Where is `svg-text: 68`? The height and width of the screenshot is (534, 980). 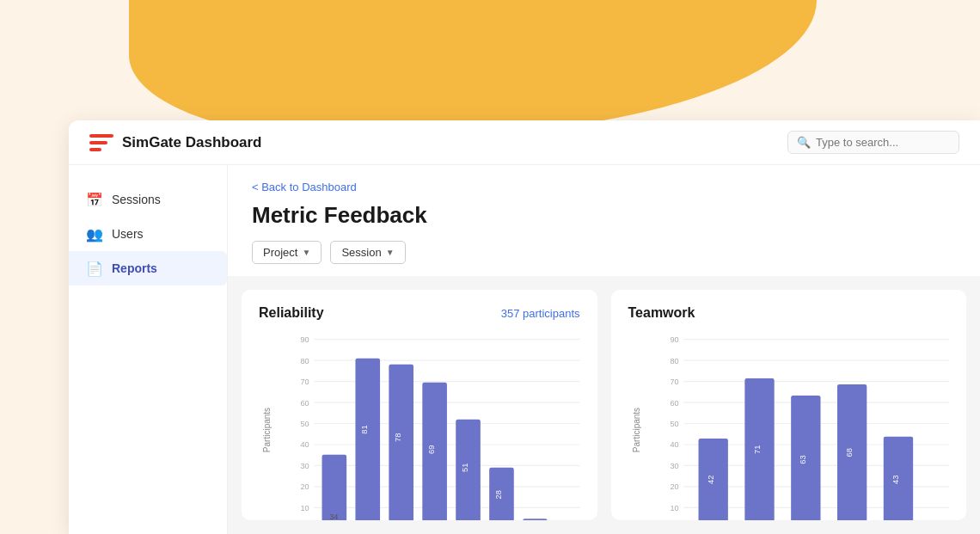
svg-text: 68 is located at coordinates (849, 452).